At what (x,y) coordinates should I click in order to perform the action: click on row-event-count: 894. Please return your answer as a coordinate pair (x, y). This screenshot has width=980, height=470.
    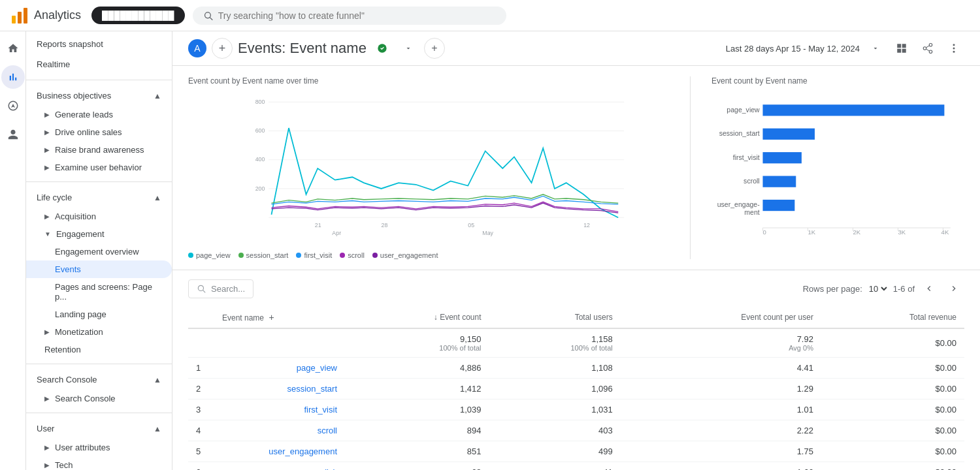
    Looking at the image, I should click on (417, 431).